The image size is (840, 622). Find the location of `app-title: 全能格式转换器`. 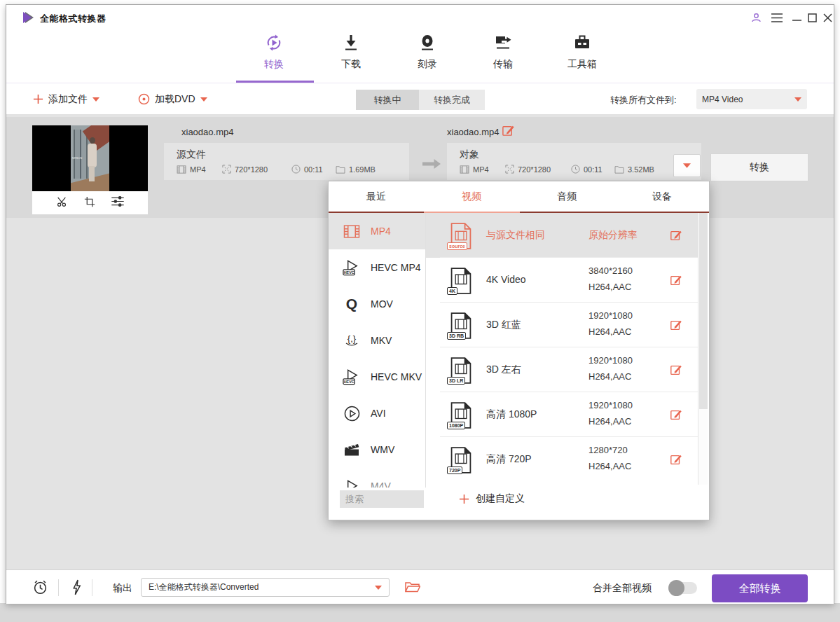

app-title: 全能格式转换器 is located at coordinates (73, 19).